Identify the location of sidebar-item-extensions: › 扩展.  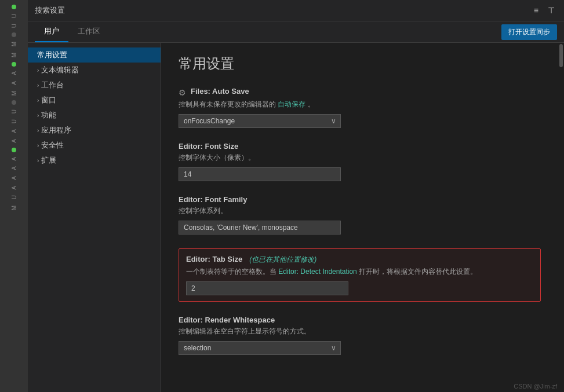
(94, 160).